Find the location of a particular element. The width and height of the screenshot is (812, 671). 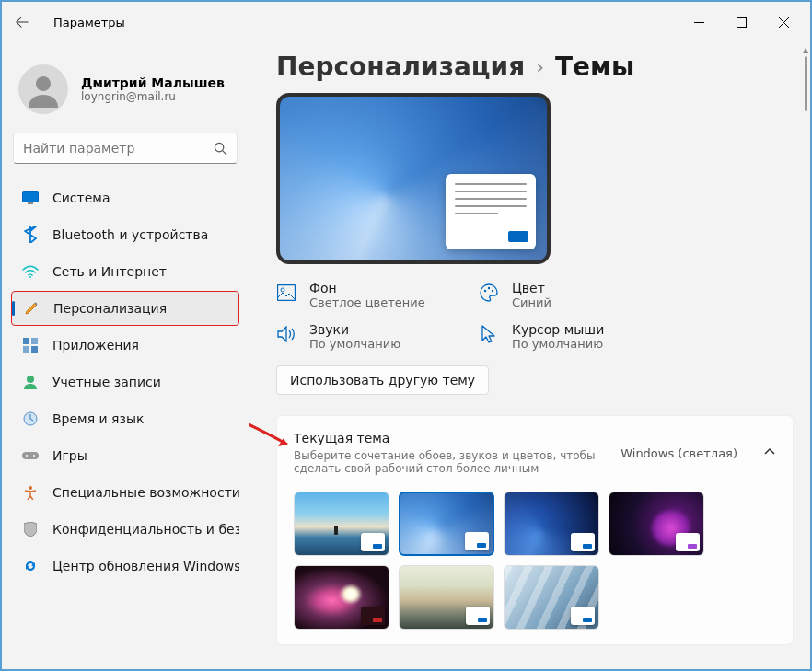

theme-thumbnails is located at coordinates (535, 561).